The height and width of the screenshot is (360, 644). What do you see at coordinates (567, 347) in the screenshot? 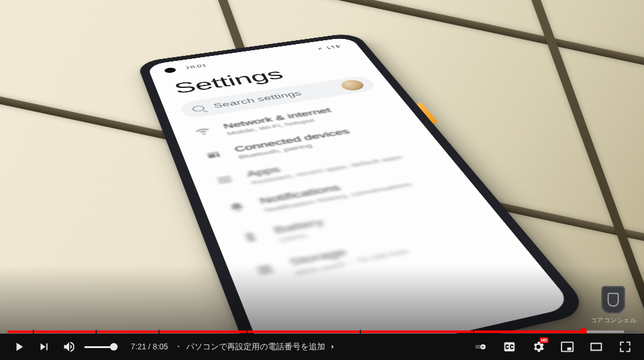
I see `miniplayer-button` at bounding box center [567, 347].